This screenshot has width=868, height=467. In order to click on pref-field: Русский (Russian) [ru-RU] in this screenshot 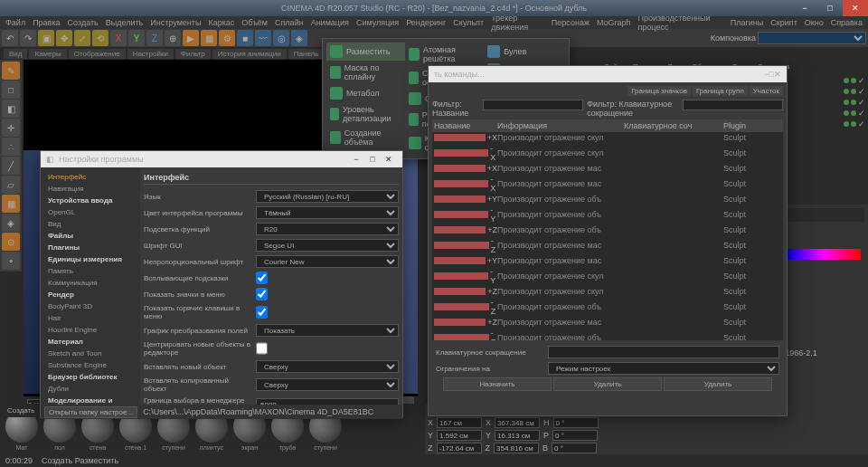, I will do `click(327, 196)`.